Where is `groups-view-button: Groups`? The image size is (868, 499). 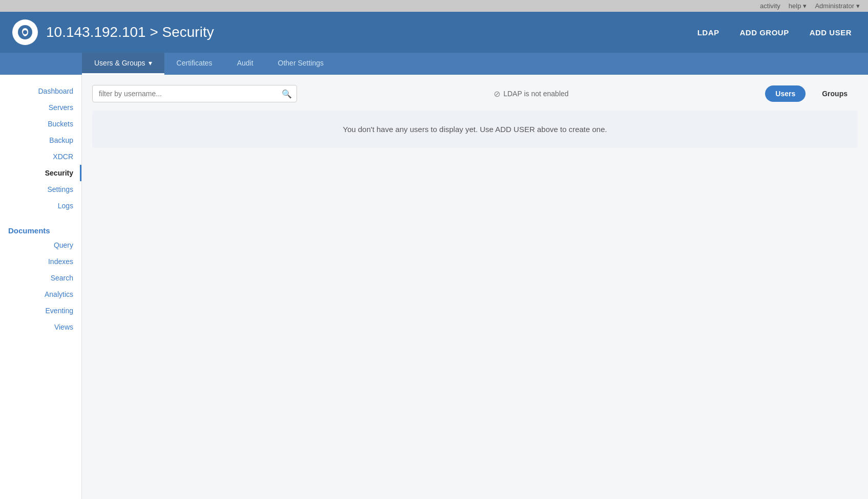
groups-view-button: Groups is located at coordinates (835, 94).